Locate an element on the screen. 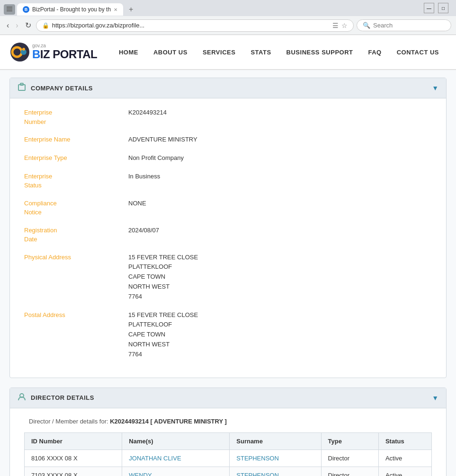 This screenshot has width=456, height=476. maximize-button: □ is located at coordinates (443, 8).